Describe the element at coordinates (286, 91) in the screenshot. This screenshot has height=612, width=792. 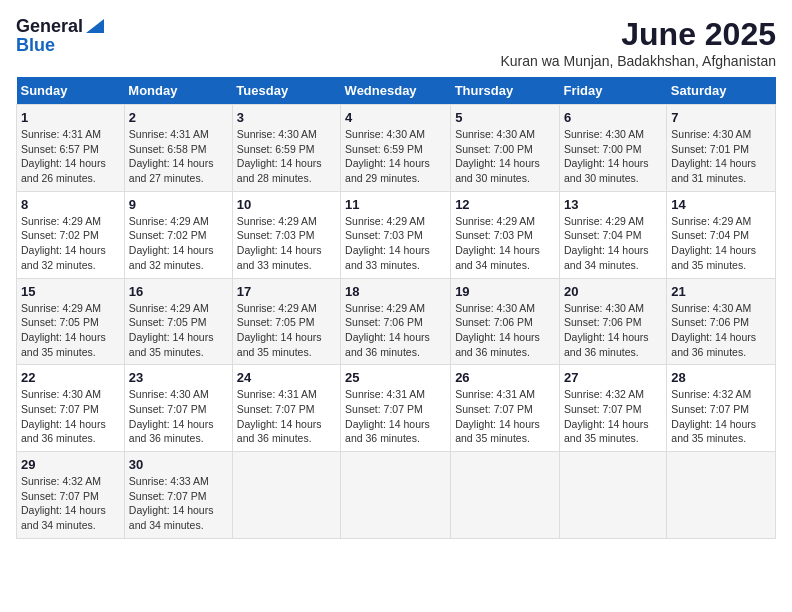
I see `weekday-header-tuesday: Tuesday` at that location.